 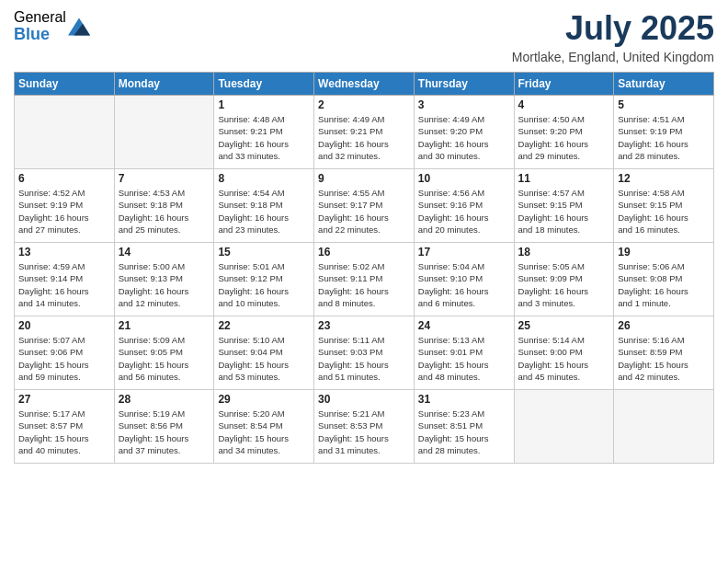 What do you see at coordinates (364, 353) in the screenshot?
I see `week-row-4: 20Sunrise: 5:07 AMSunset: 9:06 PMDayligh…` at bounding box center [364, 353].